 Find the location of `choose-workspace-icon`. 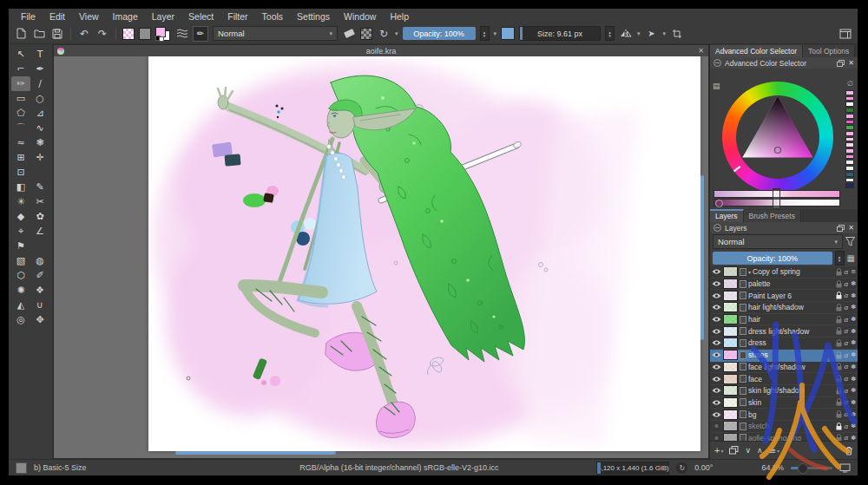

choose-workspace-icon is located at coordinates (845, 34).